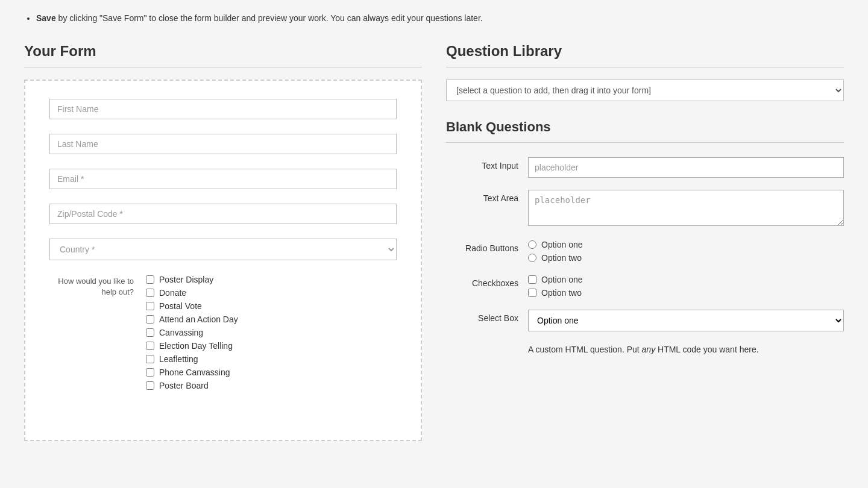 The image size is (868, 488). Describe the element at coordinates (46, 18) in the screenshot. I see `save-bold: Save` at that location.